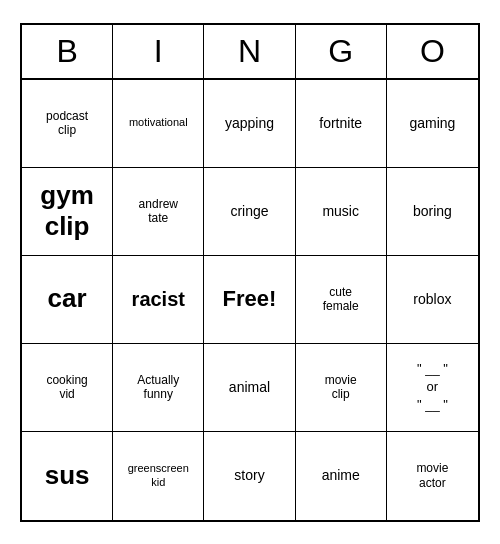 The image size is (500, 544). What do you see at coordinates (432, 476) in the screenshot?
I see `cell-text: movieactor` at bounding box center [432, 476].